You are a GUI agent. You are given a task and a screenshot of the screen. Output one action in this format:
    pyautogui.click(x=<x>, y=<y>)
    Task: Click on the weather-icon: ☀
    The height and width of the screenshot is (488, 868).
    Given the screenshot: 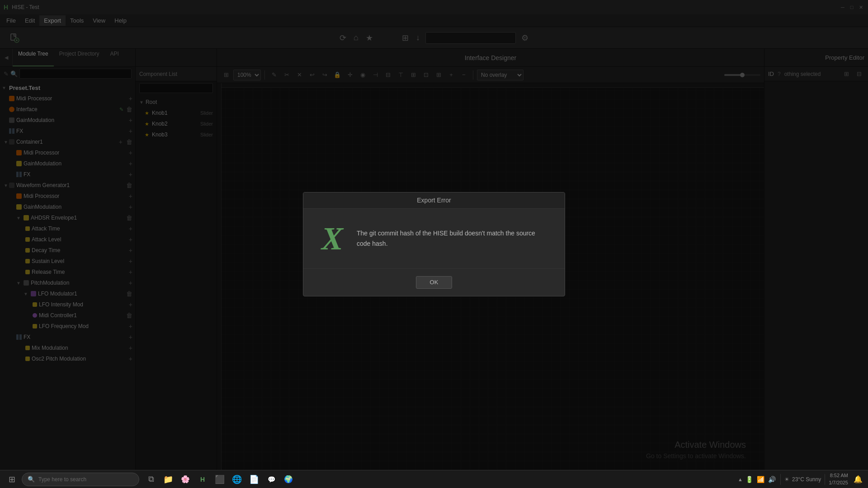 What is the action you would take?
    pyautogui.click(x=787, y=479)
    